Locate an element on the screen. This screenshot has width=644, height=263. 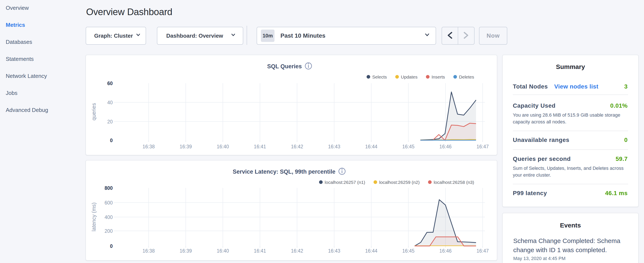
svg-text: Selects is located at coordinates (380, 77).